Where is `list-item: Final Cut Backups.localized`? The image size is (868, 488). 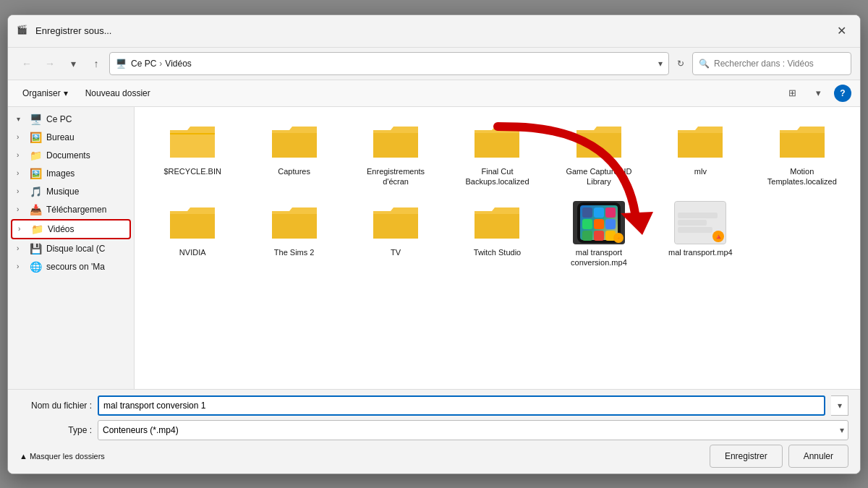
list-item: Final Cut Backups.localized is located at coordinates (497, 153).